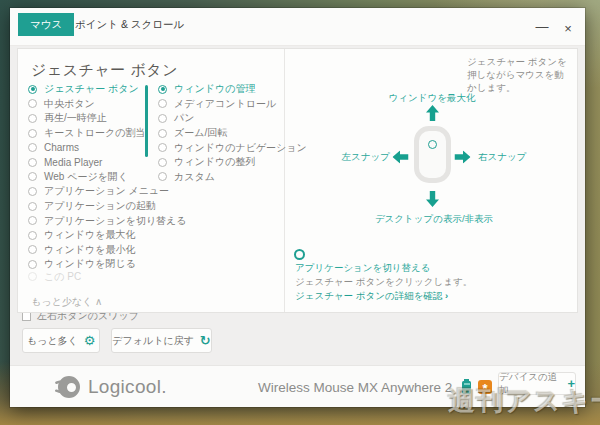  What do you see at coordinates (87, 104) in the screenshot?
I see `radio-option: 中央ボタン` at bounding box center [87, 104].